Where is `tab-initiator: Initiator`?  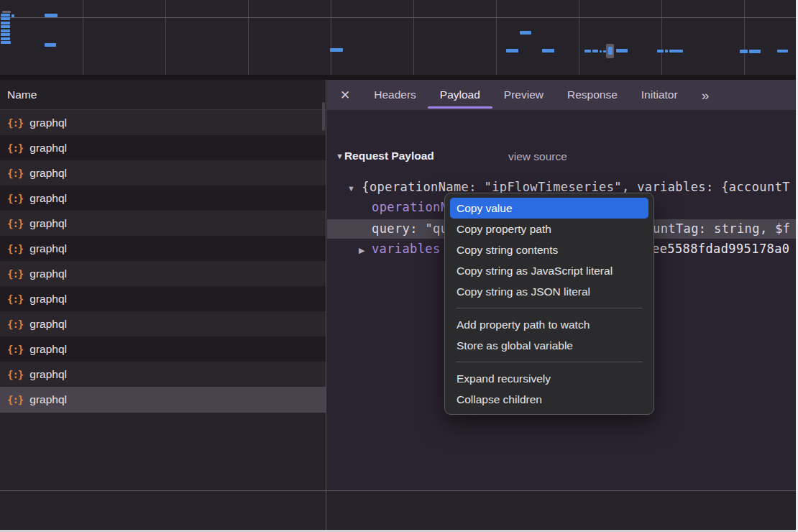
tab-initiator: Initiator is located at coordinates (660, 95).